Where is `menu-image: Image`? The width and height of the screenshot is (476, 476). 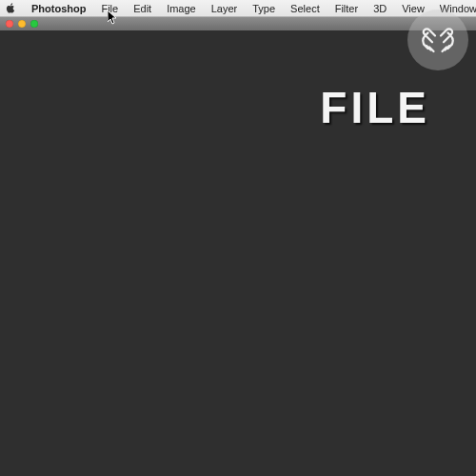 menu-image: Image is located at coordinates (181, 9).